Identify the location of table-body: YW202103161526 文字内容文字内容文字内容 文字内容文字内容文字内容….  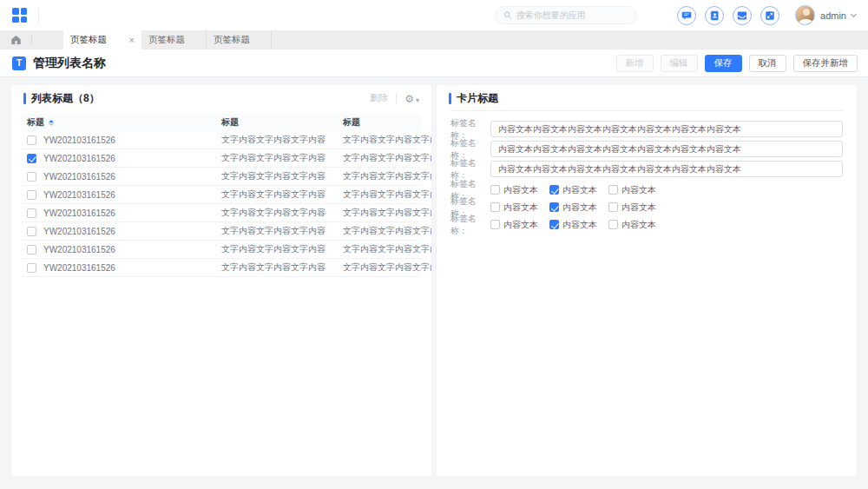
(221, 204).